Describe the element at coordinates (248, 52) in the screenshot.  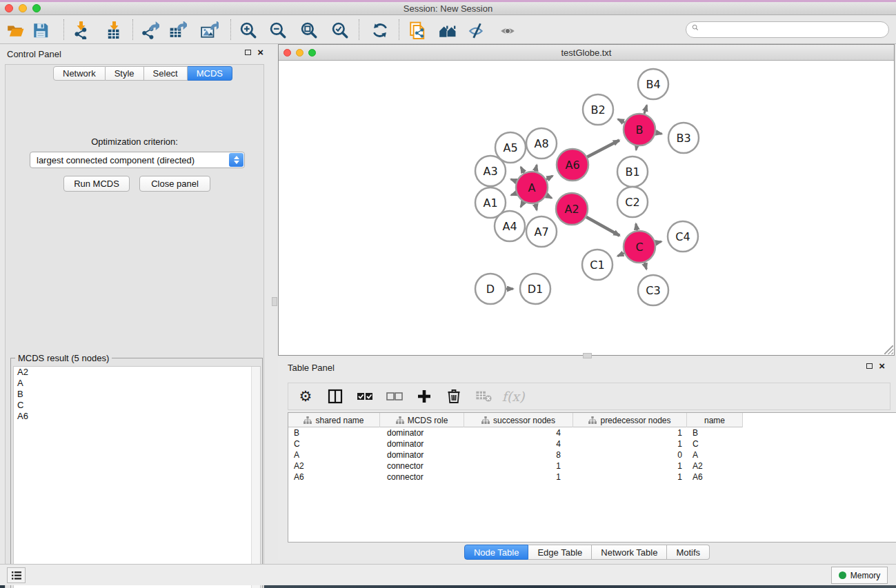
I see `float-panel-icon` at that location.